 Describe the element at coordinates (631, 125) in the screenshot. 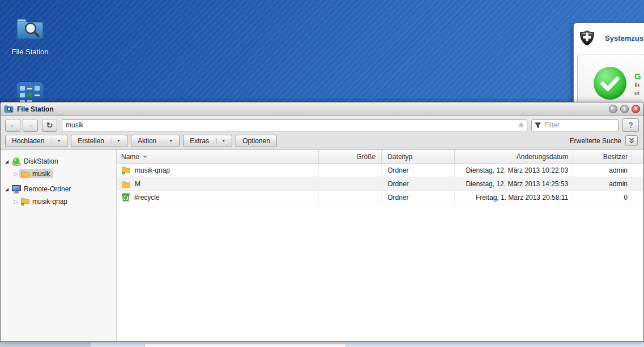

I see `help-button: ?` at that location.